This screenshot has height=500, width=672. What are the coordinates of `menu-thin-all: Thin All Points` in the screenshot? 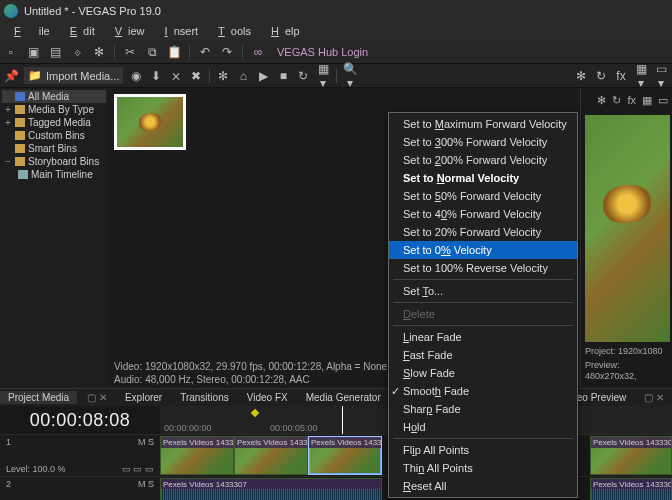 It's located at (483, 468).